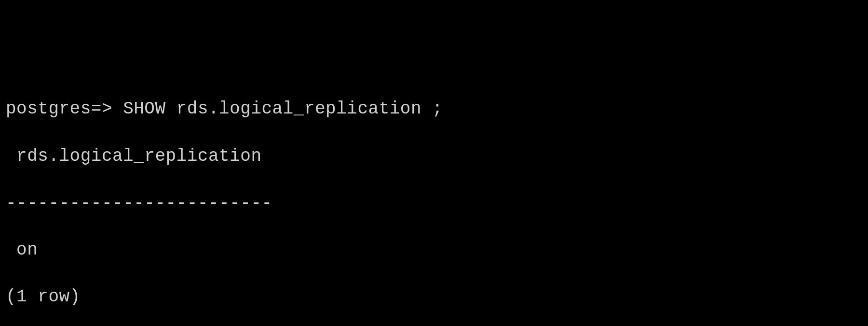  Describe the element at coordinates (283, 109) in the screenshot. I see `sql-command: SHOW rds.logical_replication ;` at that location.